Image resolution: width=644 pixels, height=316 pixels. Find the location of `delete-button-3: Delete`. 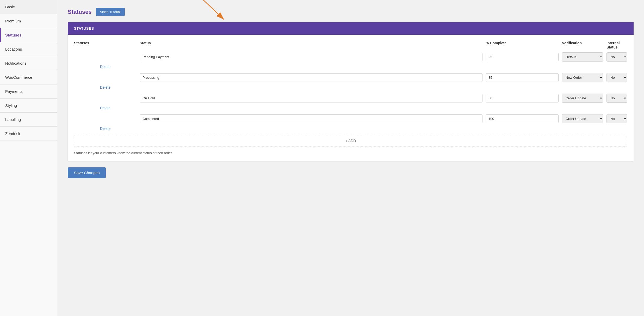

delete-button-3: Delete is located at coordinates (105, 108).